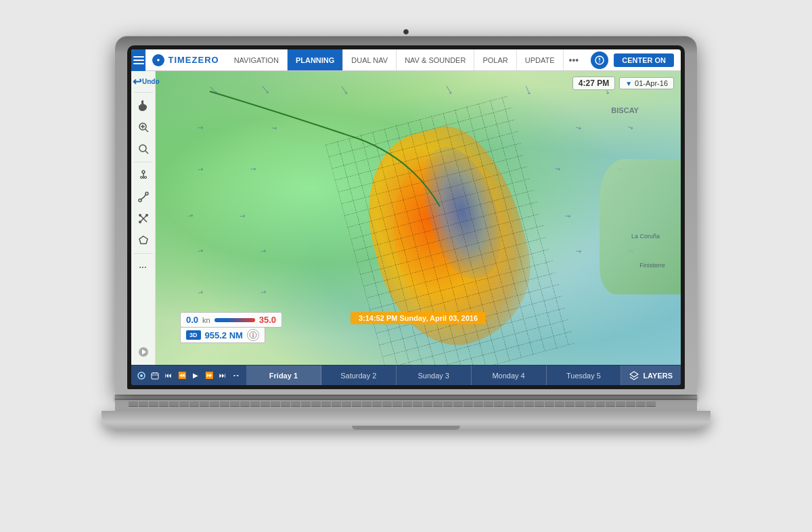 Image resolution: width=812 pixels, height=532 pixels. Describe the element at coordinates (253, 335) in the screenshot. I see `compass-mini-icon` at that location.